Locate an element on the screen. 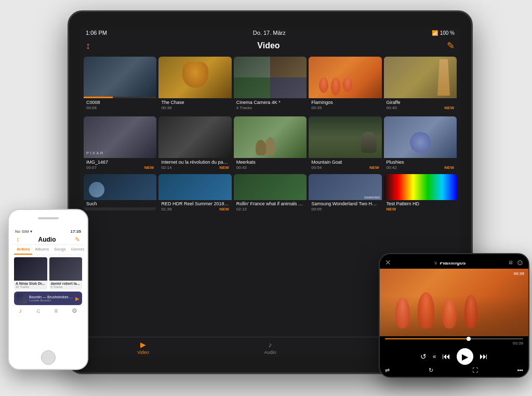 Image resolution: width=532 pixels, height=396 pixels. video-meta-test: NEW is located at coordinates (420, 209).